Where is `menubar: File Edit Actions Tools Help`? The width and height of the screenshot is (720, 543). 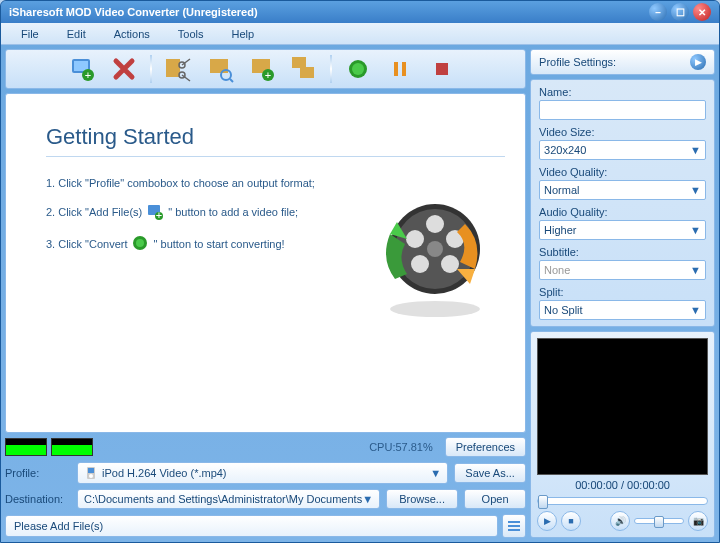
menubar: File Edit Actions Tools Help is located at coordinates (360, 34).